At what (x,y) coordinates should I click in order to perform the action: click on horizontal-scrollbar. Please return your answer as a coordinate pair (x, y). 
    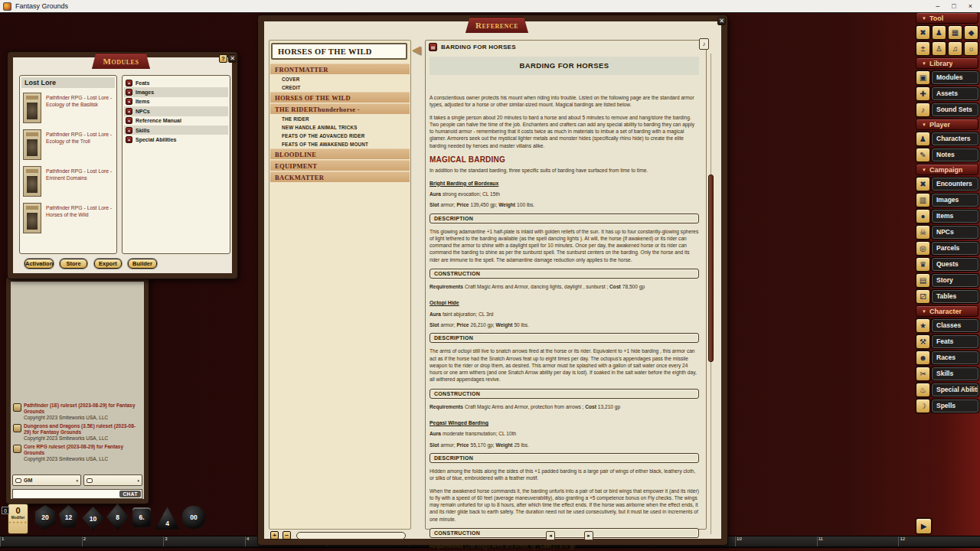
    Looking at the image, I should click on (351, 536).